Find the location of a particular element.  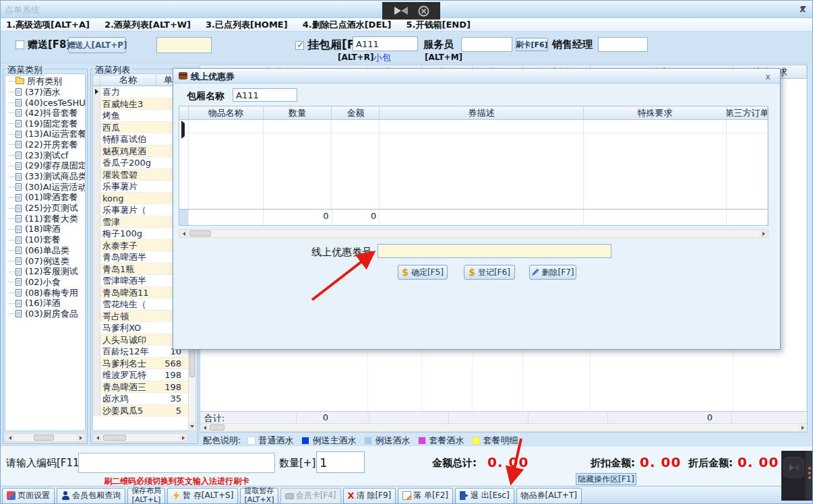

legend-swatch is located at coordinates (305, 441).